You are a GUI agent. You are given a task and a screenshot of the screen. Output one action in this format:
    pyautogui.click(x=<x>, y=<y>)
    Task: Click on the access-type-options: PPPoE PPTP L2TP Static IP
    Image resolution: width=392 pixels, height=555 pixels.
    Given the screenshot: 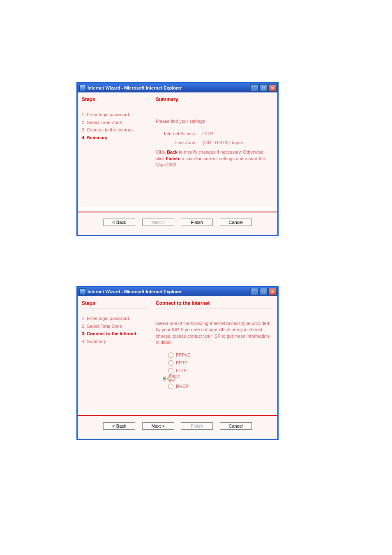 What is the action you would take?
    pyautogui.click(x=220, y=371)
    